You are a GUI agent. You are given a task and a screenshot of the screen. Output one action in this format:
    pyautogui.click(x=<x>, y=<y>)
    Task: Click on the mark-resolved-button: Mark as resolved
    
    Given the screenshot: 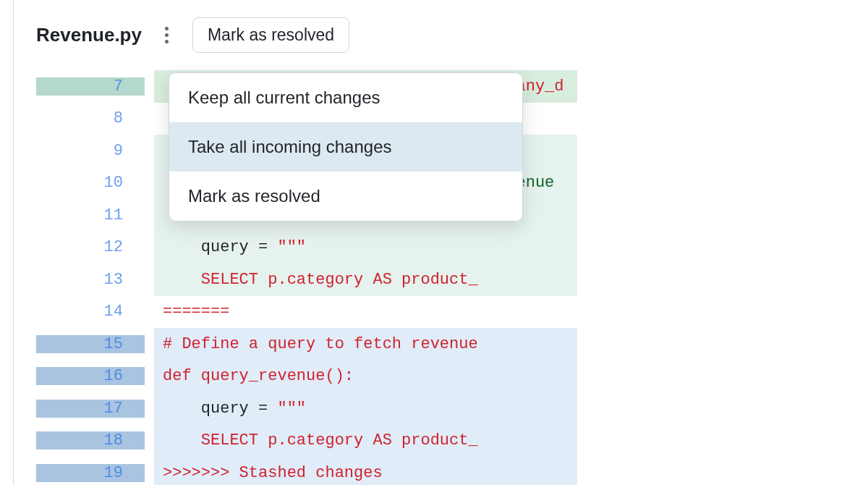 What is the action you would take?
    pyautogui.click(x=271, y=35)
    